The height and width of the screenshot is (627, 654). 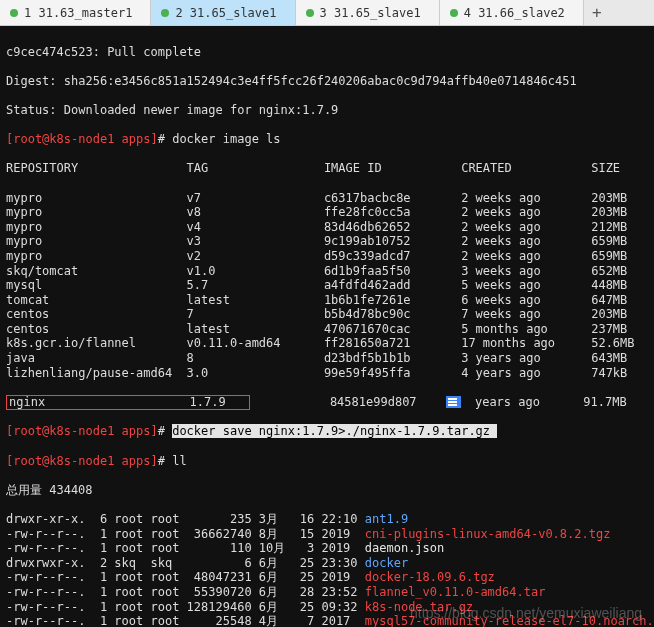 I want to click on image-row: k8s.gcr.io/flannel v0.11.0-amd64 ff28165…, so click(x=327, y=344).